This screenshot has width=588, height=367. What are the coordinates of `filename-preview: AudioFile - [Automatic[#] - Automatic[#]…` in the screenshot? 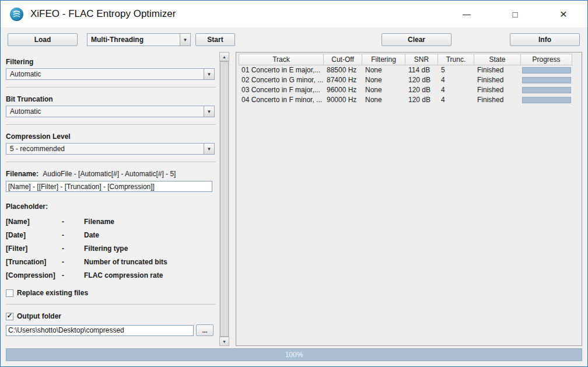 It's located at (109, 174).